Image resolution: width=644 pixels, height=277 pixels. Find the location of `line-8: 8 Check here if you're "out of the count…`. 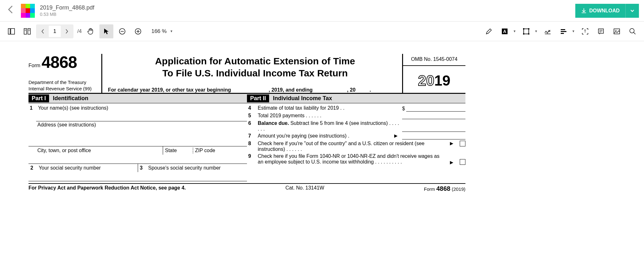

line-8: 8 Check here if you're "out of the count… is located at coordinates (357, 146).